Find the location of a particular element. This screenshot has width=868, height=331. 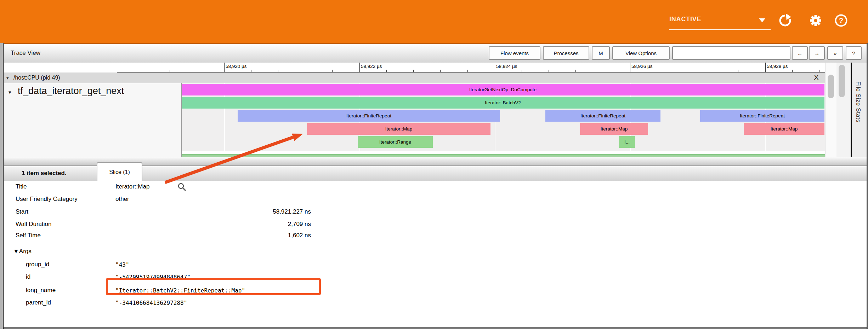

magnifier-icon is located at coordinates (182, 188).